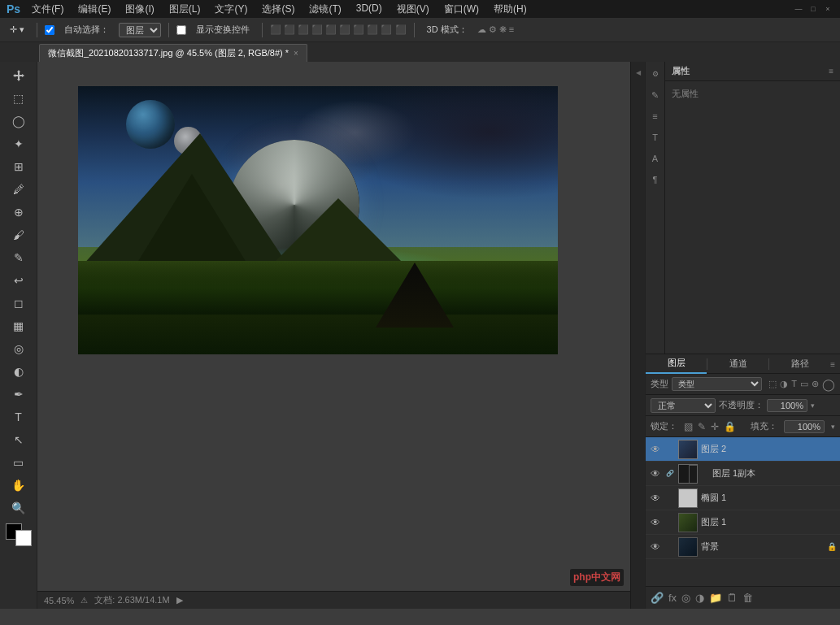 The image size is (840, 625). What do you see at coordinates (19, 394) in the screenshot?
I see `pen-tool-icon: ✒` at bounding box center [19, 394].